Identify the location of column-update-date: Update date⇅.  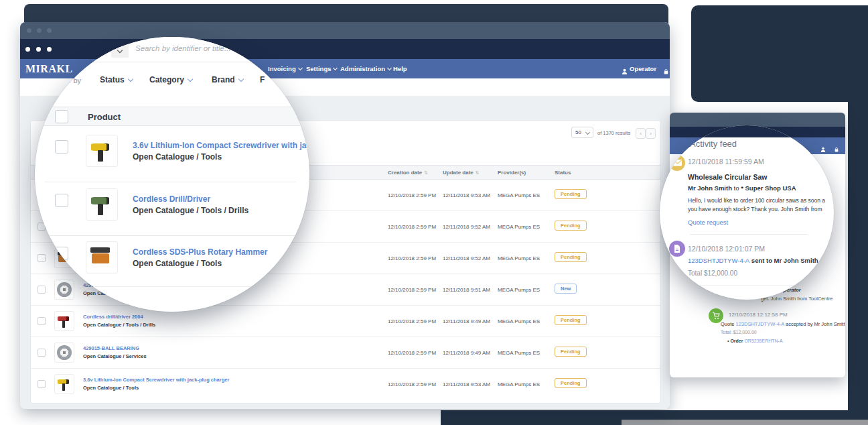
(461, 173).